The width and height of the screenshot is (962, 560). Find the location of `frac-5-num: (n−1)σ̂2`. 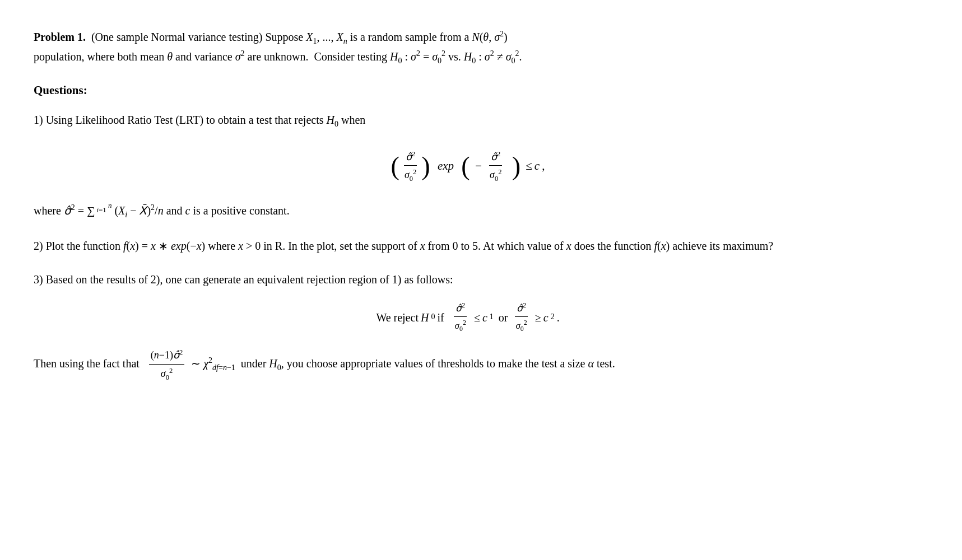

frac-5-num: (n−1)σ̂2 is located at coordinates (167, 355).